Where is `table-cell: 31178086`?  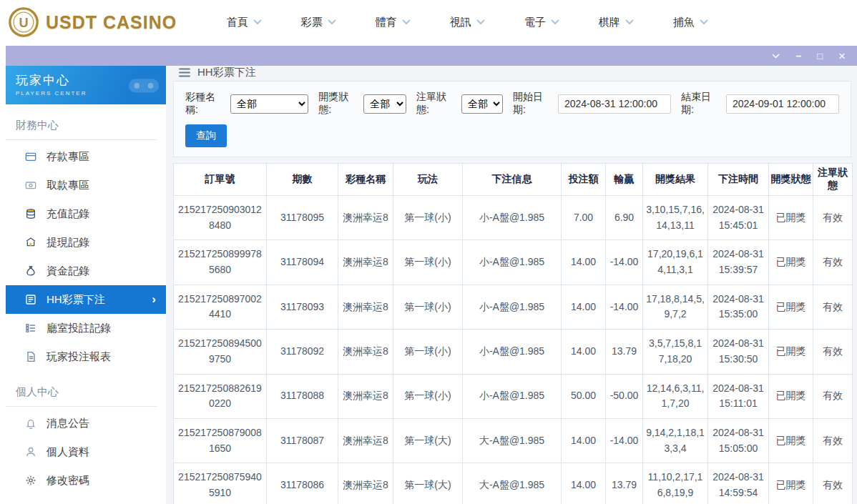 table-cell: 31178086 is located at coordinates (303, 483).